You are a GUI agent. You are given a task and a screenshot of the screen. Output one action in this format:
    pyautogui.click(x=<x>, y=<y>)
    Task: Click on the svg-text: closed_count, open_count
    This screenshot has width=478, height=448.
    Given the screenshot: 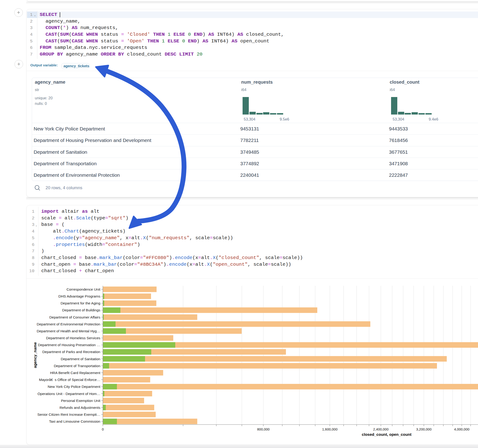 What is the action you would take?
    pyautogui.click(x=387, y=435)
    